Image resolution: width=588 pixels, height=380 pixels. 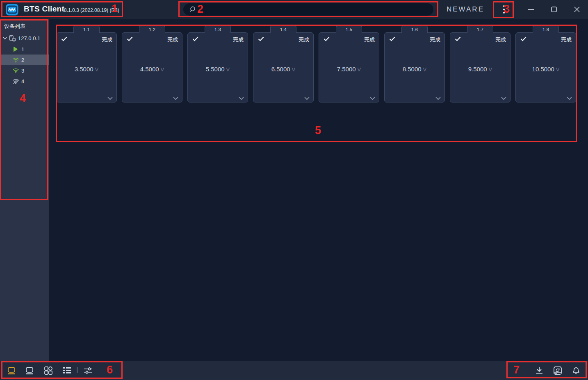 What do you see at coordinates (546, 30) in the screenshot?
I see `channel-tab: 1-8` at bounding box center [546, 30].